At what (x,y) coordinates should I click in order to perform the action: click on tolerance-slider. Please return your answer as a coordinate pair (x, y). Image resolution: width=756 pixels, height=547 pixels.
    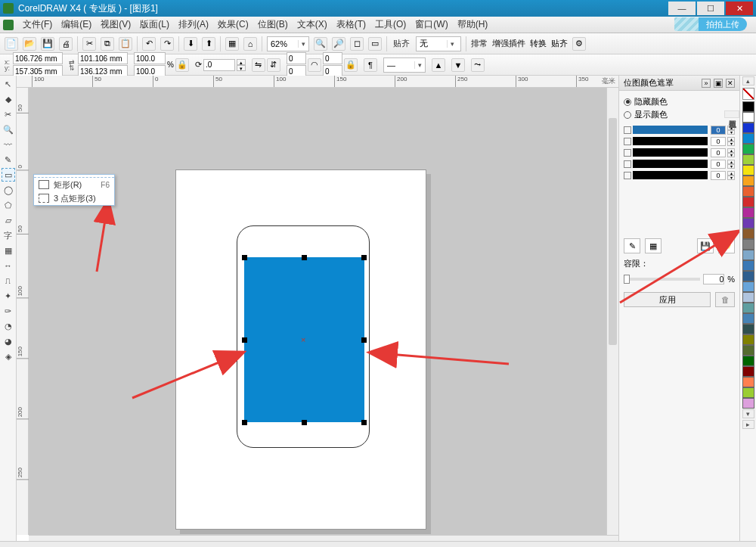
    Looking at the image, I should click on (662, 279).